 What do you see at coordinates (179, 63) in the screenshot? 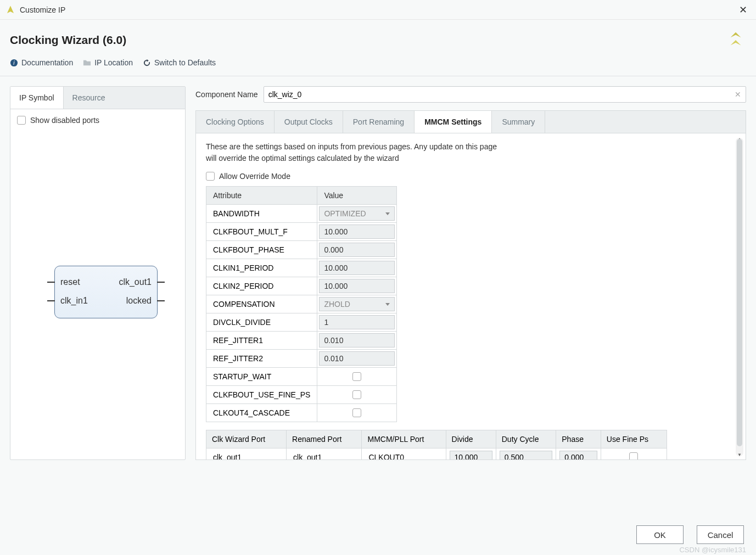
I see `switch-defaults-link: Switch to Defaults` at bounding box center [179, 63].